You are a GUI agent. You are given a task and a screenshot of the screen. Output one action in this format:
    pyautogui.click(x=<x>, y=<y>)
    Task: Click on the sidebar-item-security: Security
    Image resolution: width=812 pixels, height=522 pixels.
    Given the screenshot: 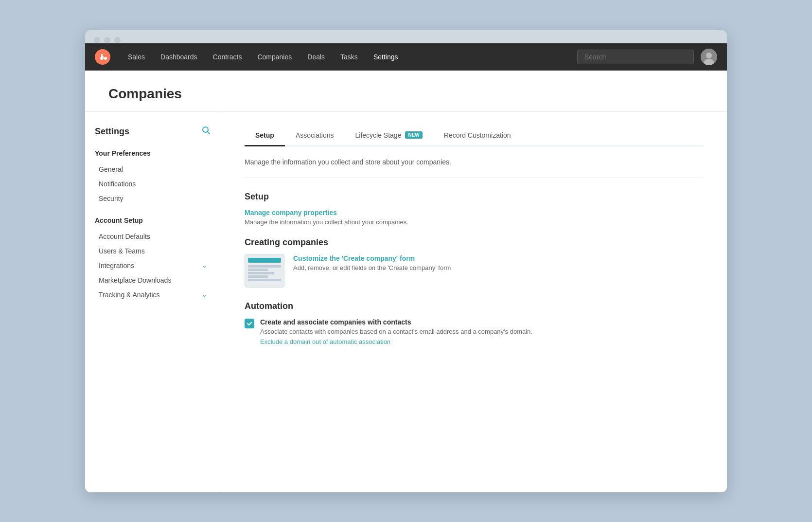 What is the action you would take?
    pyautogui.click(x=153, y=198)
    